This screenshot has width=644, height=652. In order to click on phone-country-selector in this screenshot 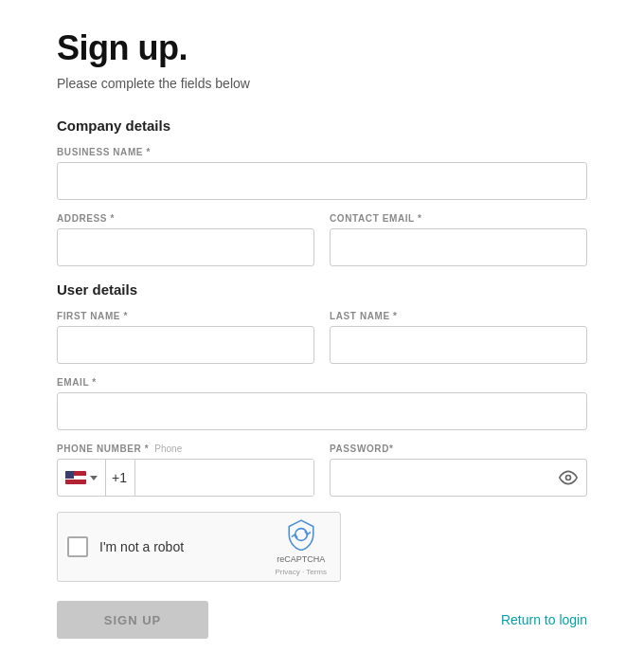, I will do `click(81, 478)`.